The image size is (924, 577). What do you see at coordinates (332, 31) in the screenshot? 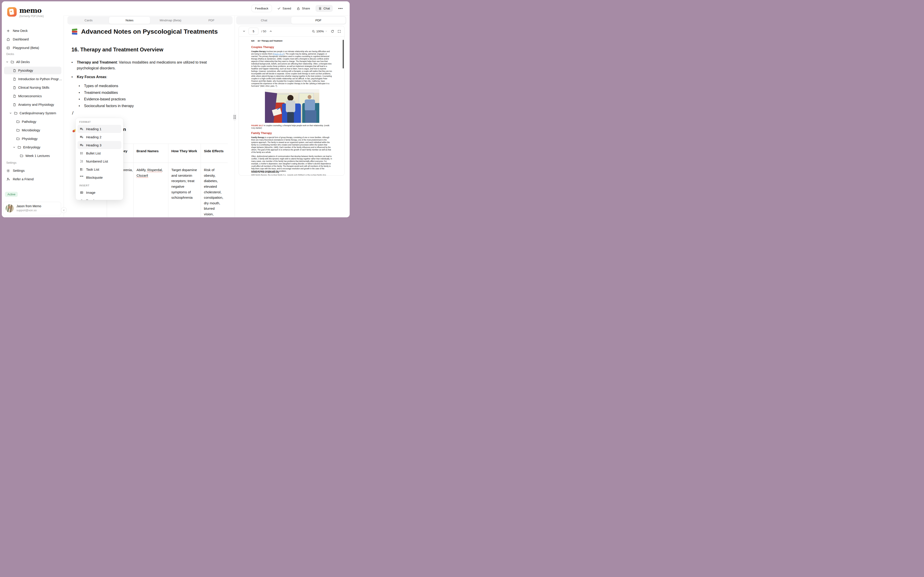
I see `refresh-icon` at bounding box center [332, 31].